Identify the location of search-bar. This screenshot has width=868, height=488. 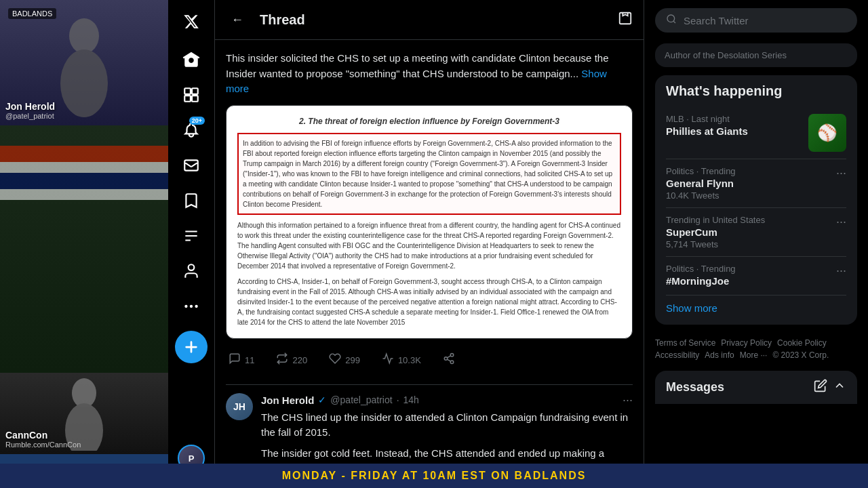
(756, 20).